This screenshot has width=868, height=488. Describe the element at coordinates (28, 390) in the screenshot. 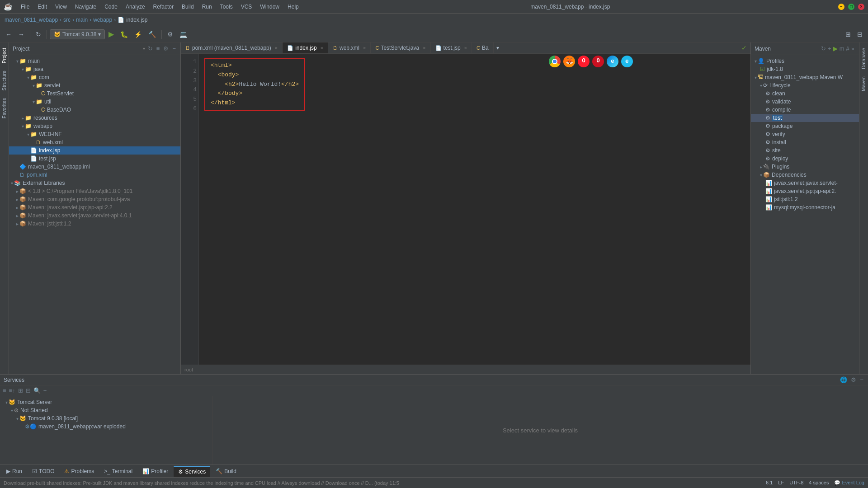

I see `services-filter-btn: ⊟` at that location.